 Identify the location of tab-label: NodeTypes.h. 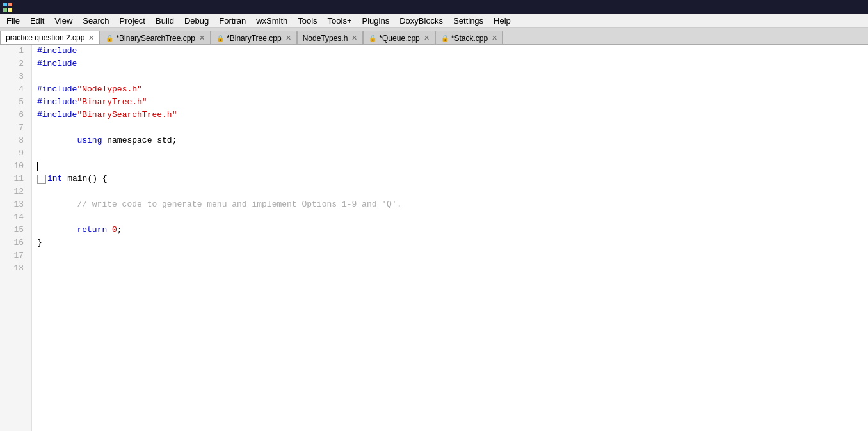
(325, 38).